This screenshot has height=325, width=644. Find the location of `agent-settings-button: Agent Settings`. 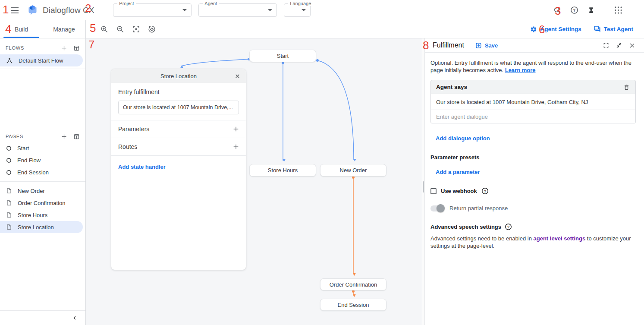

agent-settings-button: Agent Settings is located at coordinates (556, 29).